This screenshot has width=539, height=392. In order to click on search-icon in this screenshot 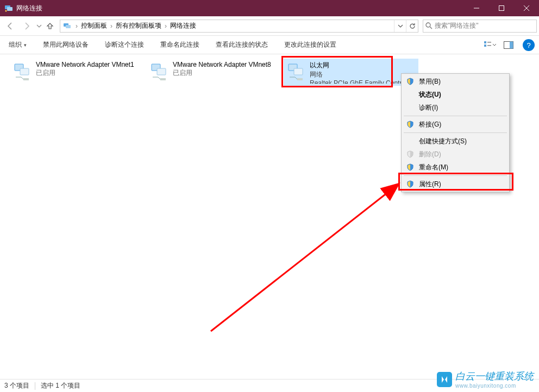, I will do `click(429, 26)`.